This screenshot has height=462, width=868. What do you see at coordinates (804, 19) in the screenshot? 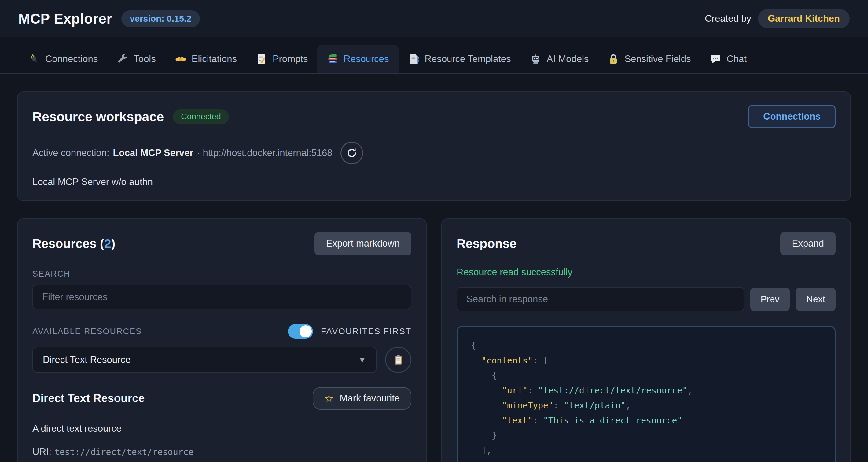
I see `author-badge: Garrard Kitchen` at bounding box center [804, 19].